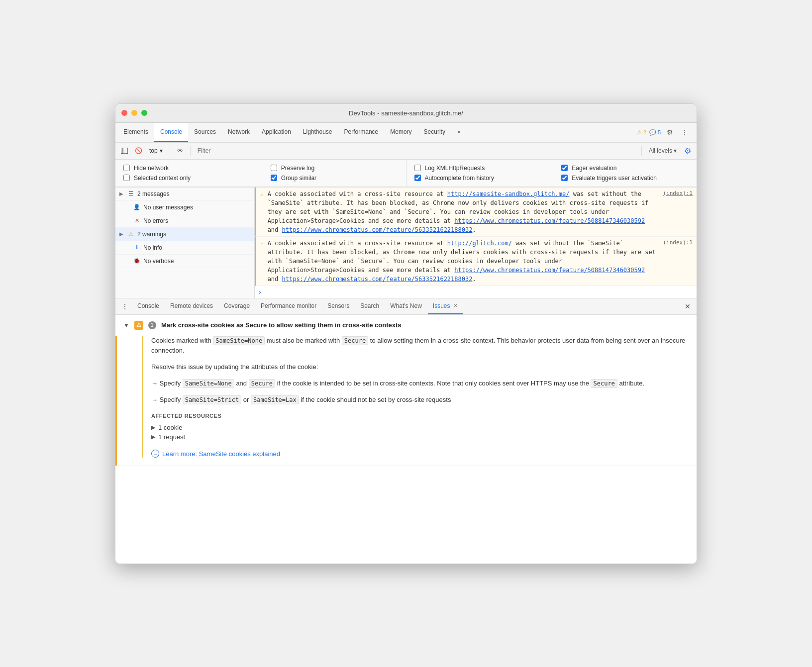 The height and width of the screenshot is (667, 812). I want to click on toolbar-divider2, so click(190, 151).